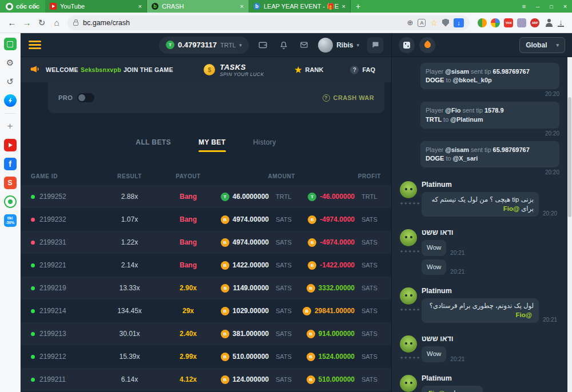  What do you see at coordinates (535, 23) in the screenshot?
I see `adblock-icon: ABP` at bounding box center [535, 23].